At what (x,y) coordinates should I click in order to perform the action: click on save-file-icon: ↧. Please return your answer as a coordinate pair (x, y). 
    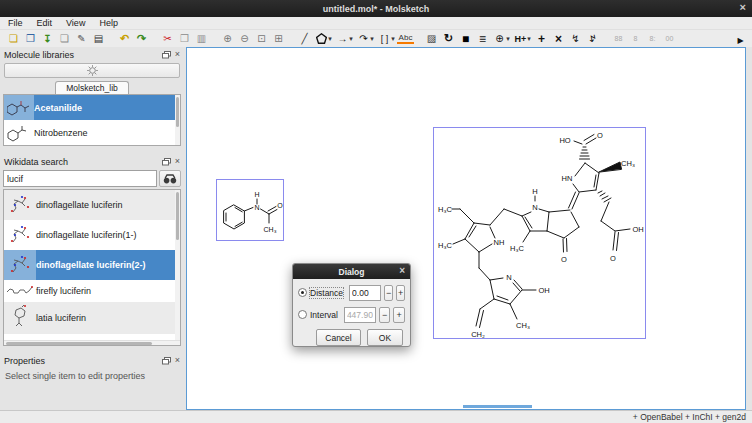
    Looking at the image, I should click on (48, 38).